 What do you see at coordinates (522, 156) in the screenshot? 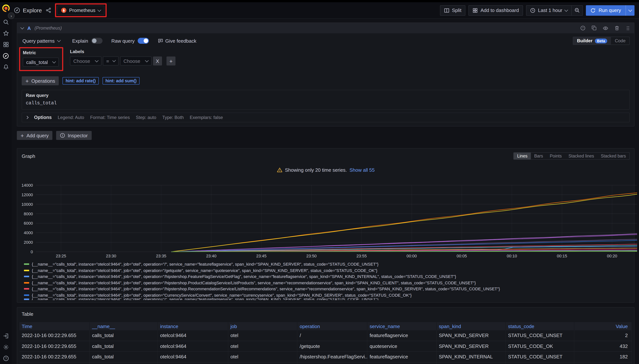
I see `graph-mode-lines: Lines` at bounding box center [522, 156].